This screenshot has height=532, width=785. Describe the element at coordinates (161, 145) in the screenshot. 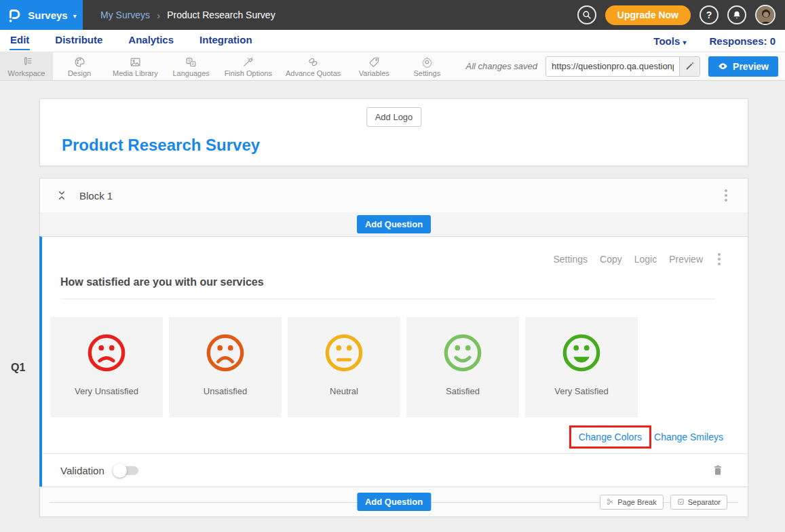

I see `survey-title: Product Research Survey` at that location.